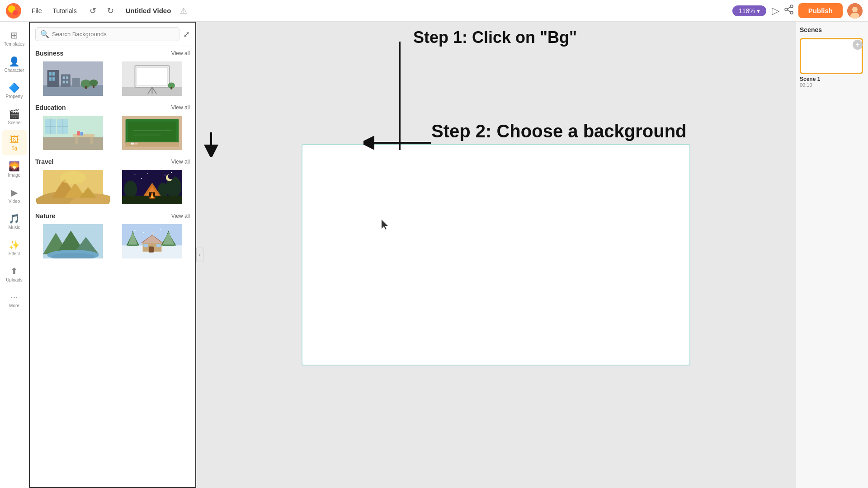 This screenshot has width=868, height=488. Describe the element at coordinates (14, 169) in the screenshot. I see `sidebar-item-image: 🌄 Image` at that location.